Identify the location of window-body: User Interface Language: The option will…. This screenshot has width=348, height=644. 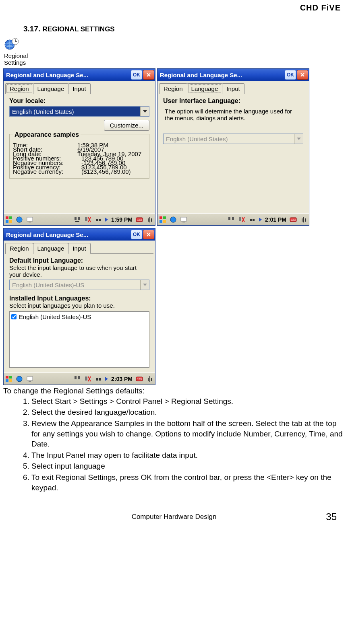
(233, 153).